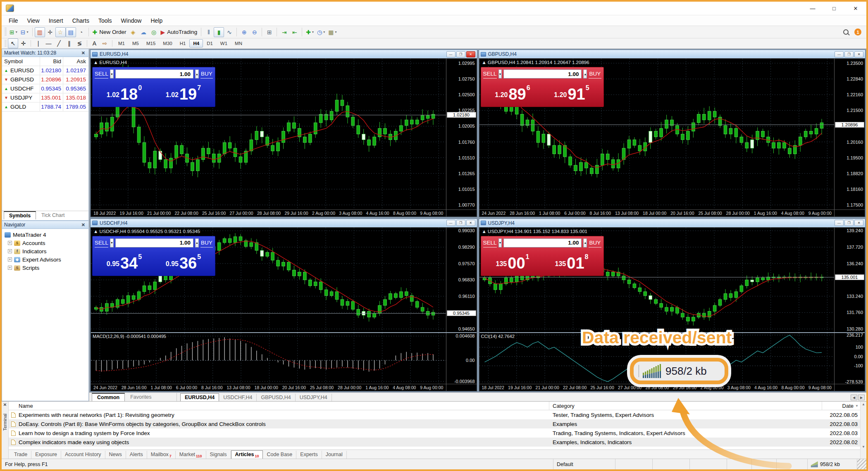  What do you see at coordinates (200, 397) in the screenshot?
I see `chart-tab-eurusd-h4: EURUSD,H4` at bounding box center [200, 397].